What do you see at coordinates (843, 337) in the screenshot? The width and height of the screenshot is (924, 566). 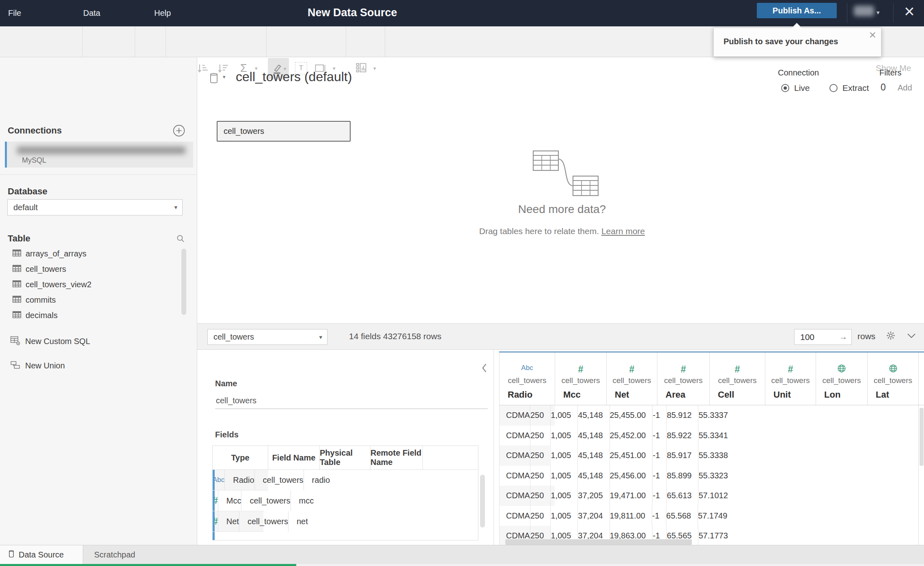 I see `apply-arrow-icon: →` at bounding box center [843, 337].